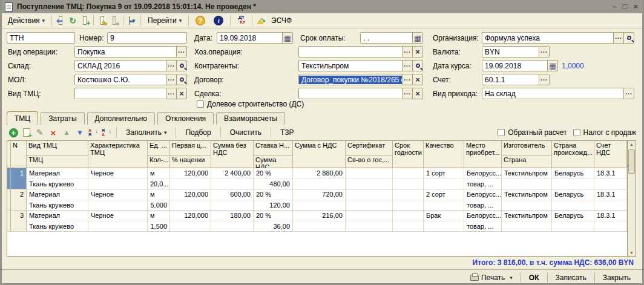 The width and height of the screenshot is (644, 285). What do you see at coordinates (118, 154) in the screenshot?
I see `column-header: Характеристика ТМЦ` at bounding box center [118, 154].